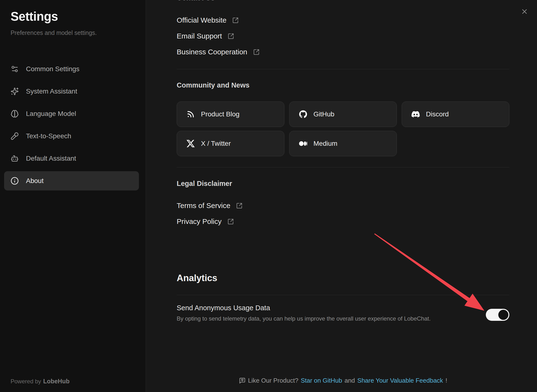 This screenshot has width=537, height=392. Describe the element at coordinates (525, 12) in the screenshot. I see `close-button` at that location.